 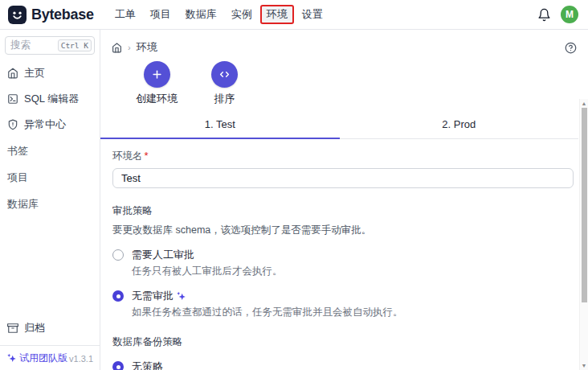 I want to click on sidebar-item-archive: 归档, so click(x=50, y=328).